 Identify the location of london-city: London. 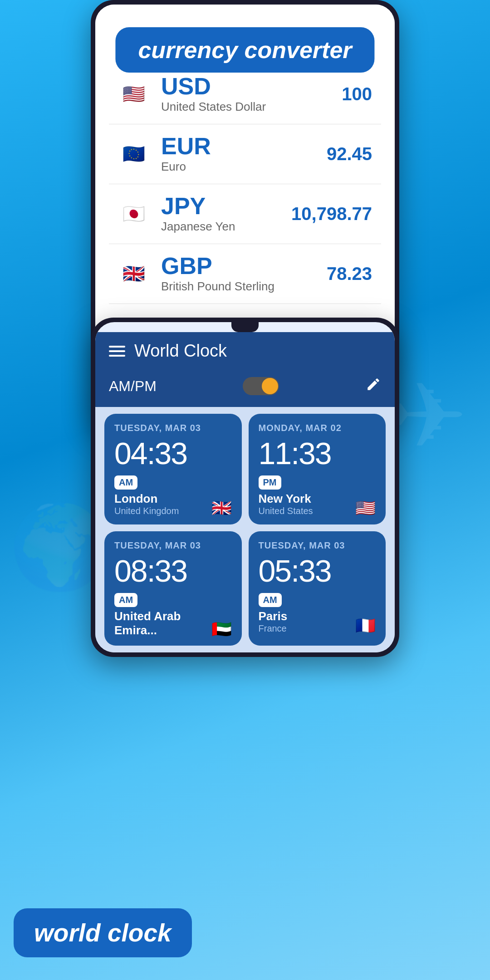
(136, 499).